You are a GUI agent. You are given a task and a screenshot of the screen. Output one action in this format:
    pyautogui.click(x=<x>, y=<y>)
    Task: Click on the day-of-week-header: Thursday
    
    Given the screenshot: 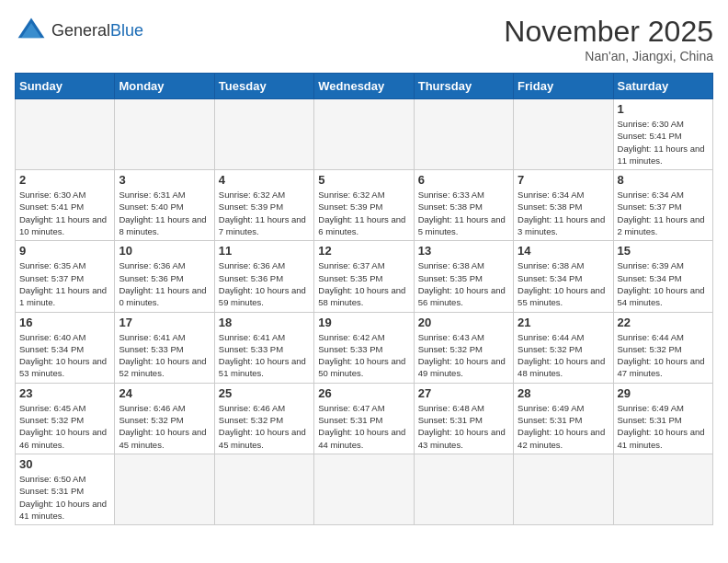 What is the action you would take?
    pyautogui.click(x=463, y=86)
    